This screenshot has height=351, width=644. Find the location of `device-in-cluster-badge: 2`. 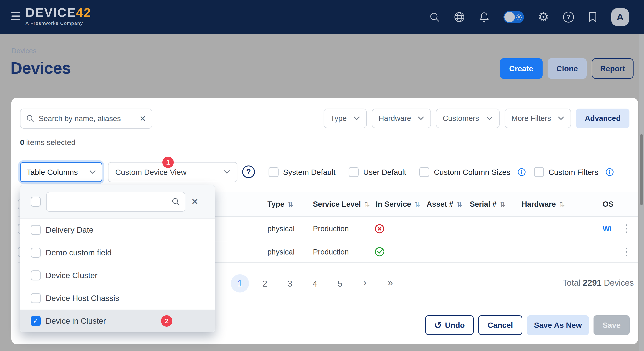

device-in-cluster-badge: 2 is located at coordinates (166, 321).